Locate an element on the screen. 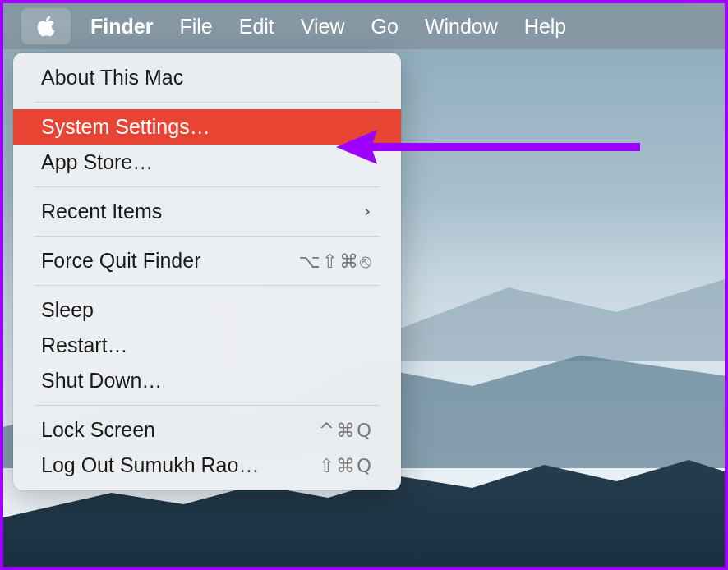  menu-edit: Edit is located at coordinates (256, 26).